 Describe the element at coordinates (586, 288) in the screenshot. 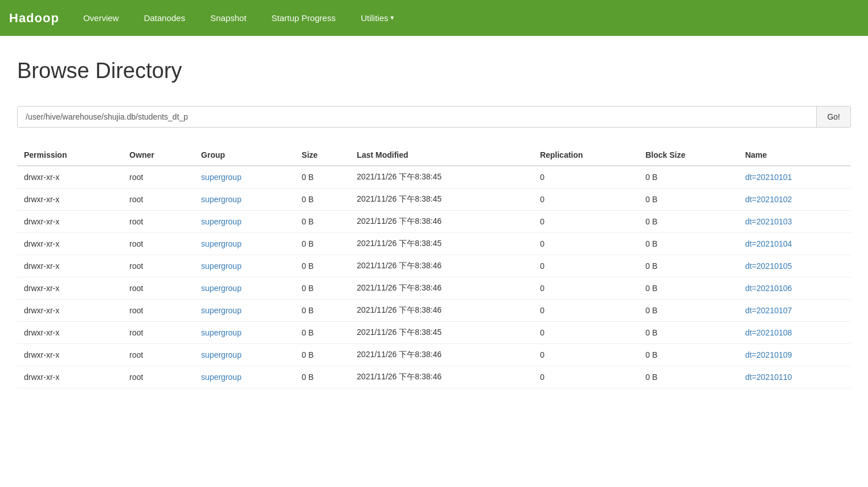

I see `cell-replication-5: 0` at that location.